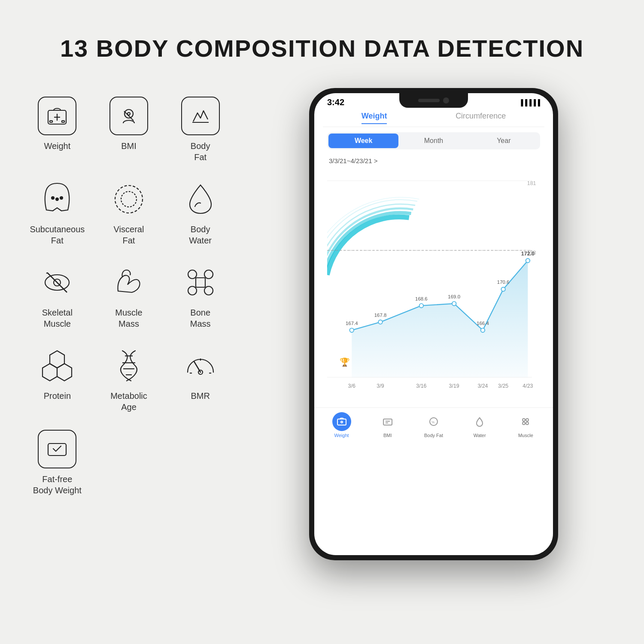  I want to click on status-time: 3:42, so click(336, 102).